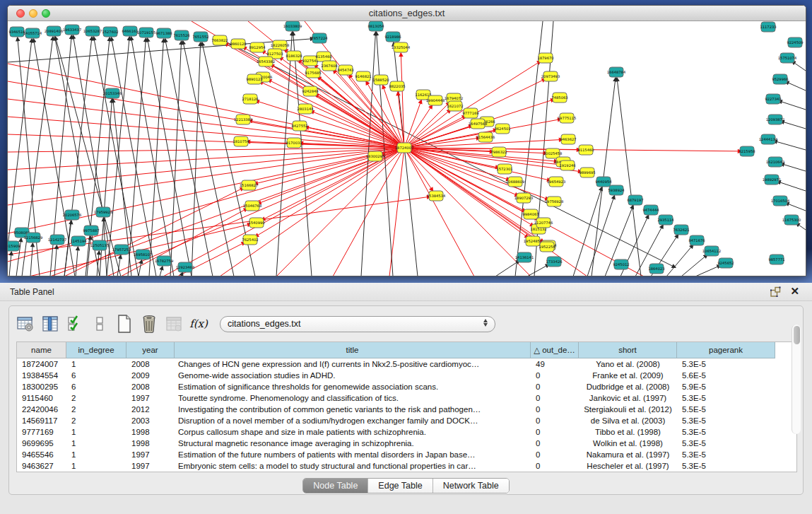 The width and height of the screenshot is (812, 514). I want to click on graph-node: 9857771, so click(776, 259).